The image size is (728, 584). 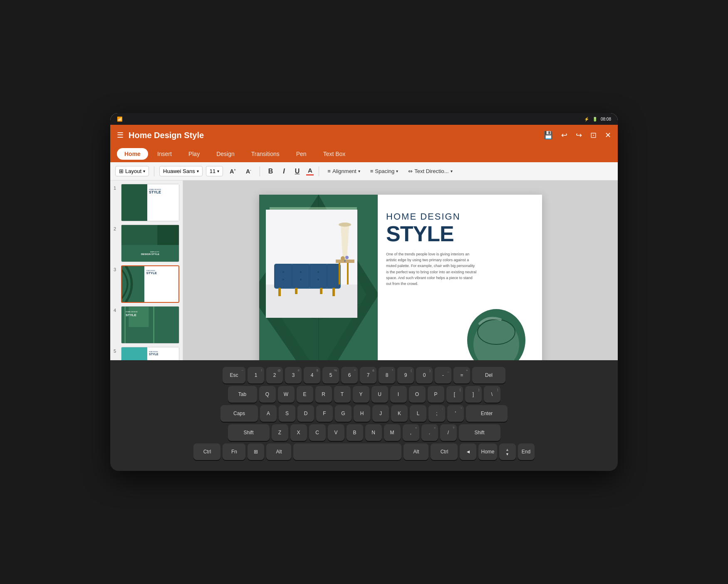 I want to click on key-m: M, so click(x=392, y=433).